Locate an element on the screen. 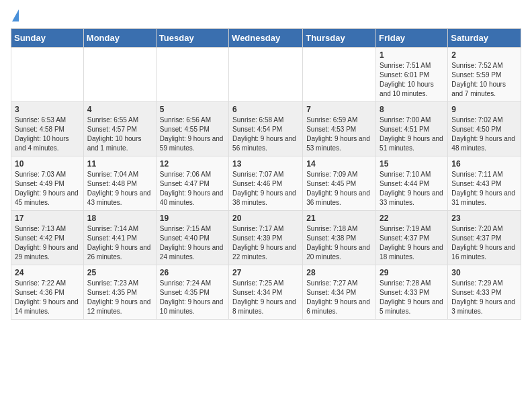 The width and height of the screenshot is (532, 411). weekday-header-thursday: Thursday is located at coordinates (340, 38).